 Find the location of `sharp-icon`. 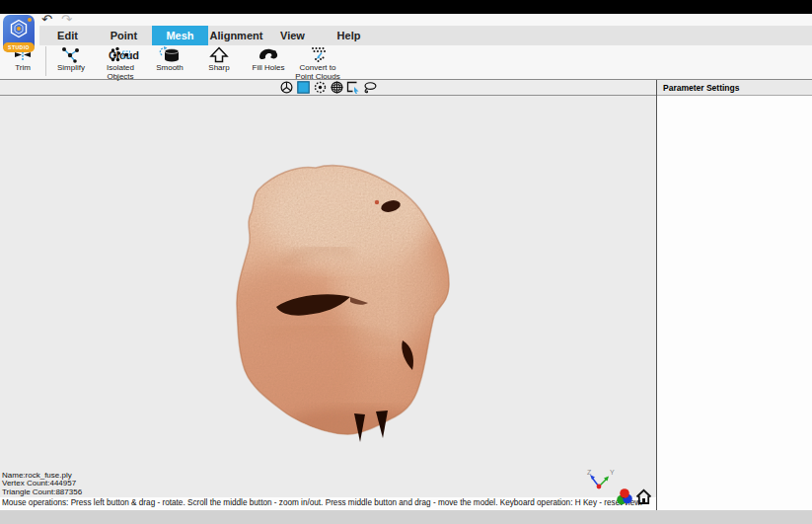

sharp-icon is located at coordinates (219, 55).